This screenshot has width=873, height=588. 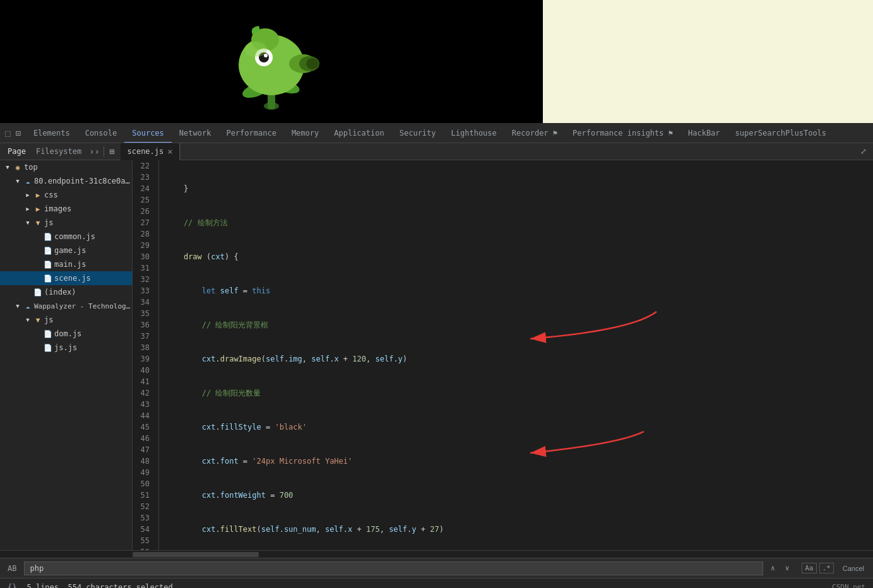 What do you see at coordinates (818, 568) in the screenshot?
I see `search-options: Aa .*` at bounding box center [818, 568].